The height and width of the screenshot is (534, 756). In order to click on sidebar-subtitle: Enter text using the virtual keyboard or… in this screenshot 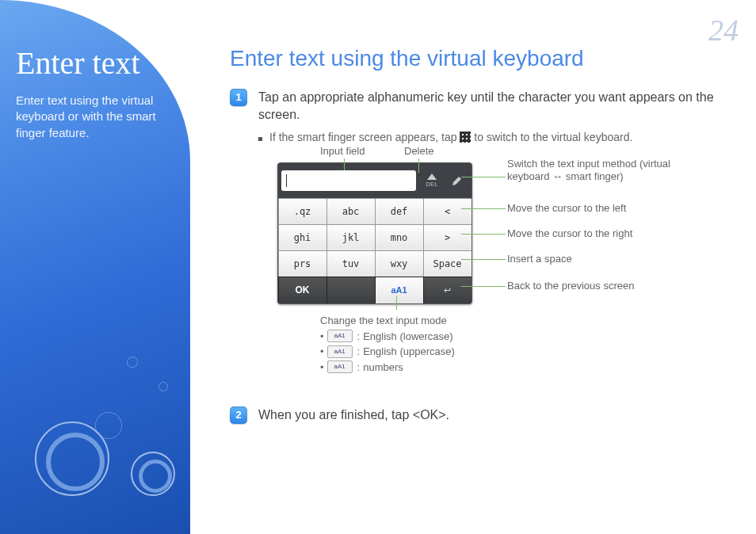, I will do `click(96, 117)`.